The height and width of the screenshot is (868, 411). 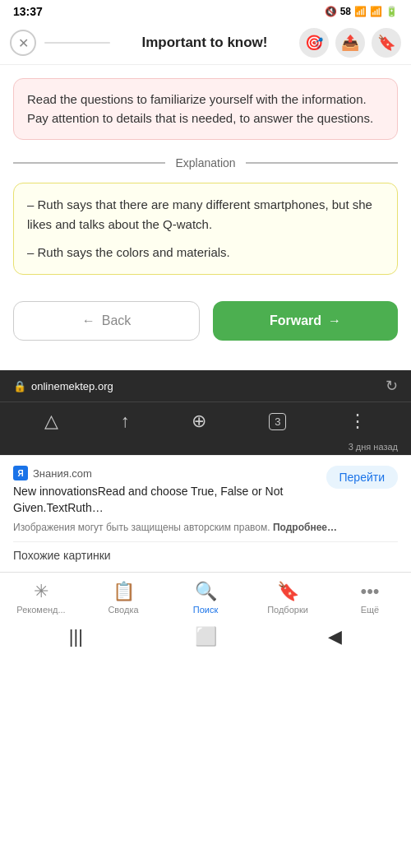 I want to click on tab-recommended: ✳ Рекоменд..., so click(x=41, y=597).